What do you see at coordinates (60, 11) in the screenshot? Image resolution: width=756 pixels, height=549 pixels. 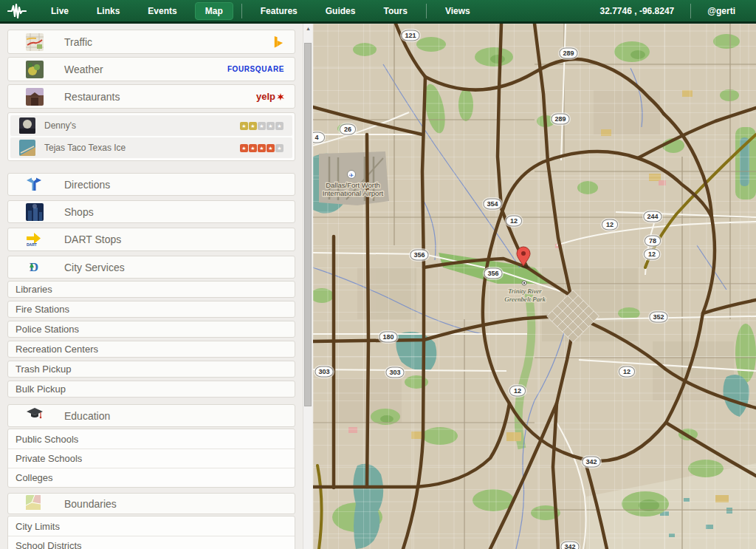 I see `nav-item-live: Live` at bounding box center [60, 11].